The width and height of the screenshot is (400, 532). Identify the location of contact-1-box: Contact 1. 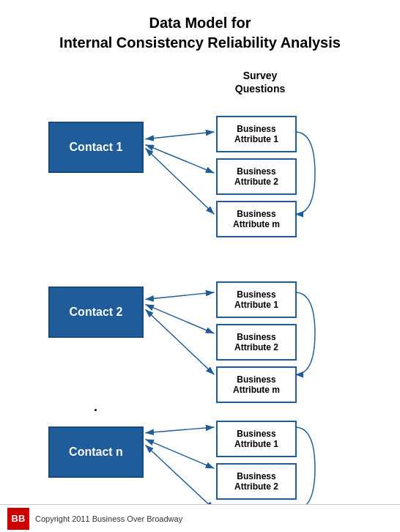
(96, 147).